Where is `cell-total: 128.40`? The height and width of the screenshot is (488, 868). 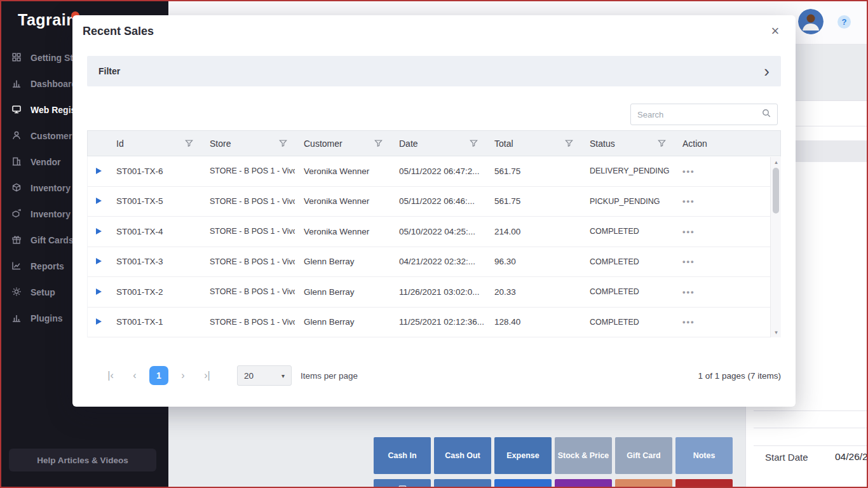 cell-total: 128.40 is located at coordinates (533, 322).